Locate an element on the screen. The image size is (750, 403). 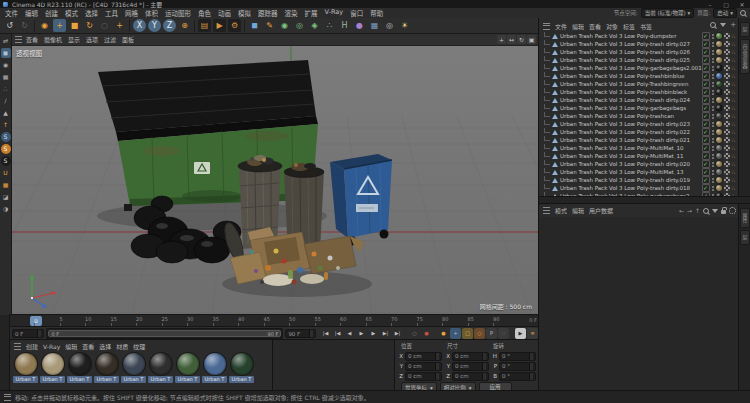
material-menu-item: 材质 is located at coordinates (122, 346).